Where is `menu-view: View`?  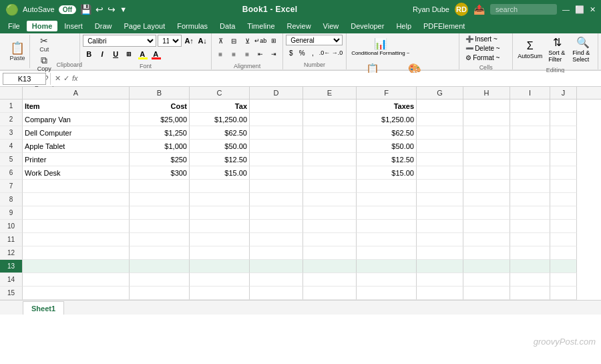
menu-view: View is located at coordinates (331, 26).